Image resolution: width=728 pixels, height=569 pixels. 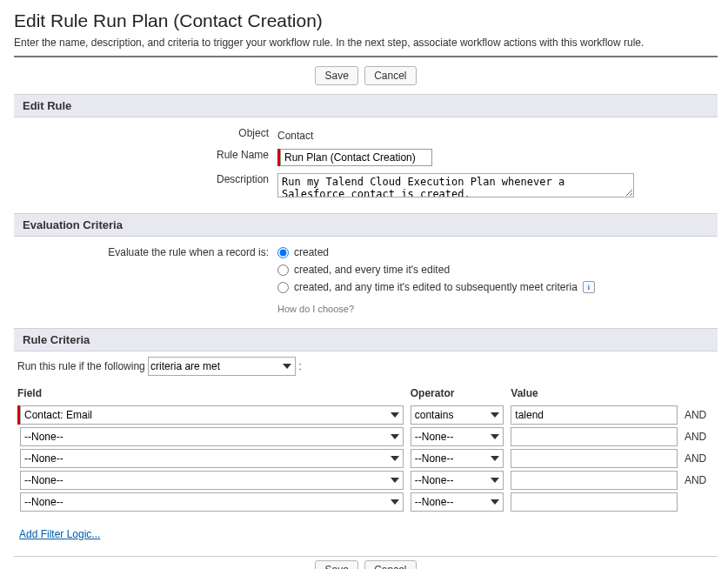 I want to click on criteria-row: --None----None--, so click(x=365, y=502).